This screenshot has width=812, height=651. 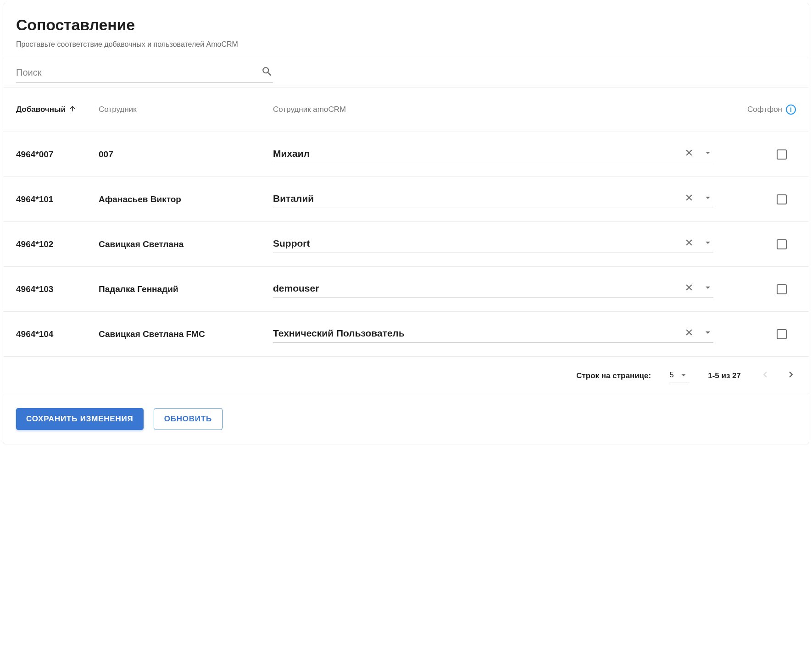 What do you see at coordinates (57, 154) in the screenshot?
I see `extension-cell: 4964*007` at bounding box center [57, 154].